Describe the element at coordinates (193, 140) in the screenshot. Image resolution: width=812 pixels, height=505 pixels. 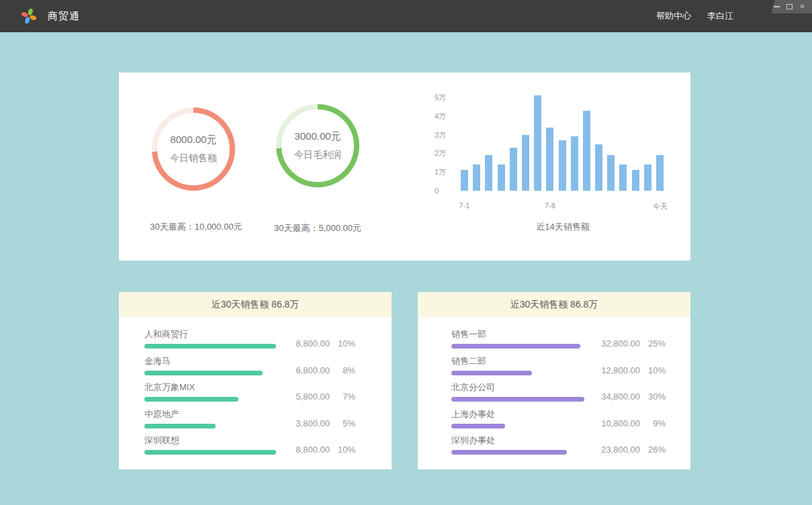
I see `today-sales-value: 8000.00元` at that location.